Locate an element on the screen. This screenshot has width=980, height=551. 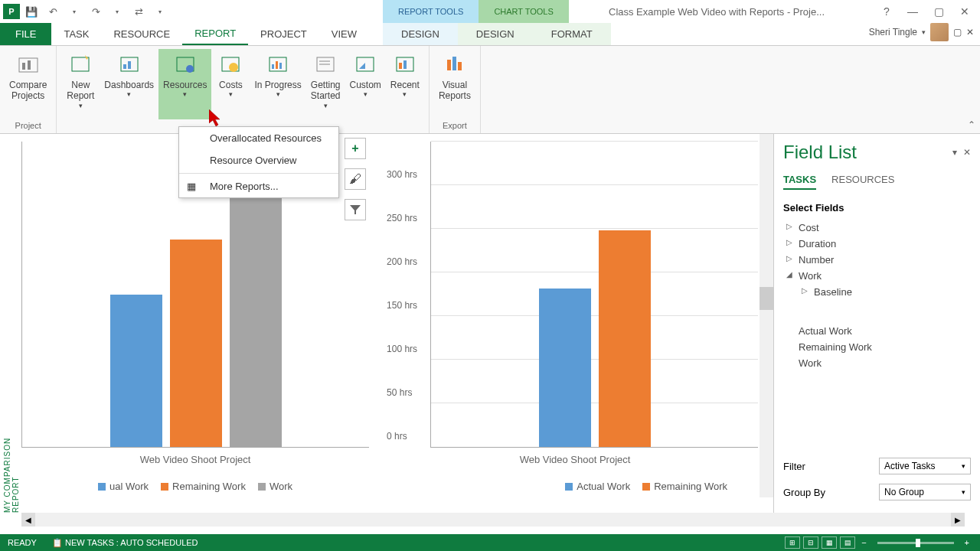
status-new-tasks: 📋 NEW TASKS : AUTO SCHEDULED is located at coordinates (126, 543).